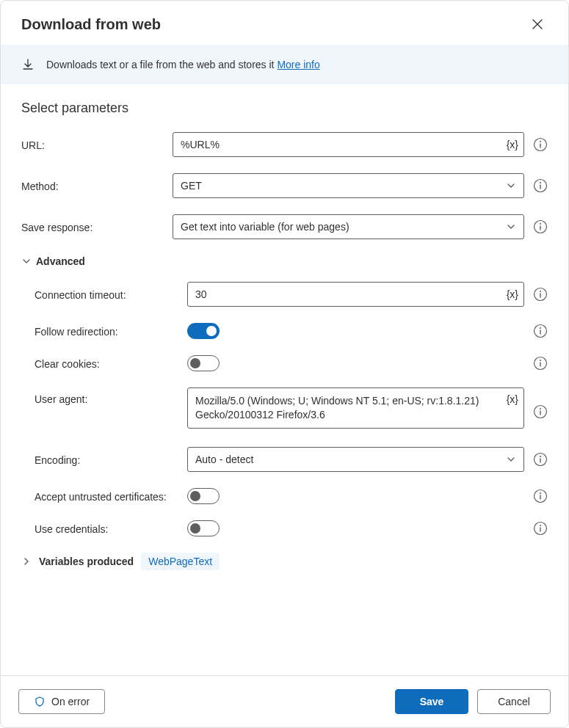 The width and height of the screenshot is (569, 728). Describe the element at coordinates (514, 702) in the screenshot. I see `cancel-button: Cancel` at that location.